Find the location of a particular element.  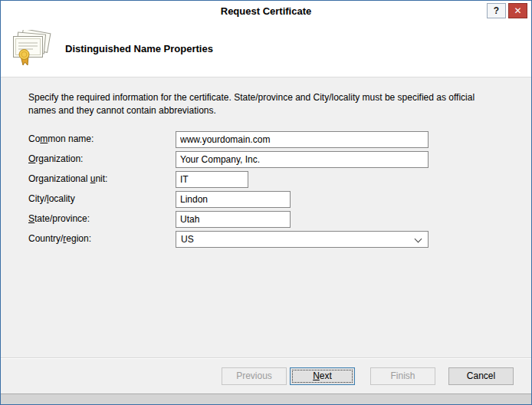

city-locality-input is located at coordinates (233, 199).